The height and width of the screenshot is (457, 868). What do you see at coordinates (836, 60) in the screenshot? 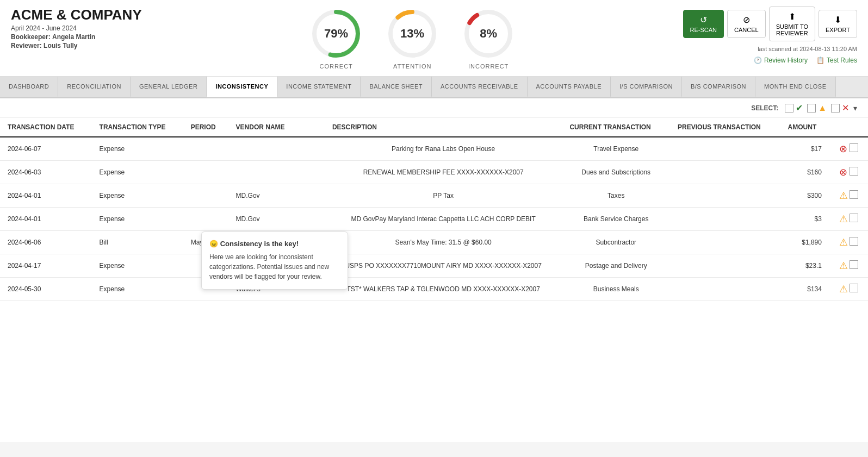
I see `test-rules-link: 📋 Test Rules` at bounding box center [836, 60].